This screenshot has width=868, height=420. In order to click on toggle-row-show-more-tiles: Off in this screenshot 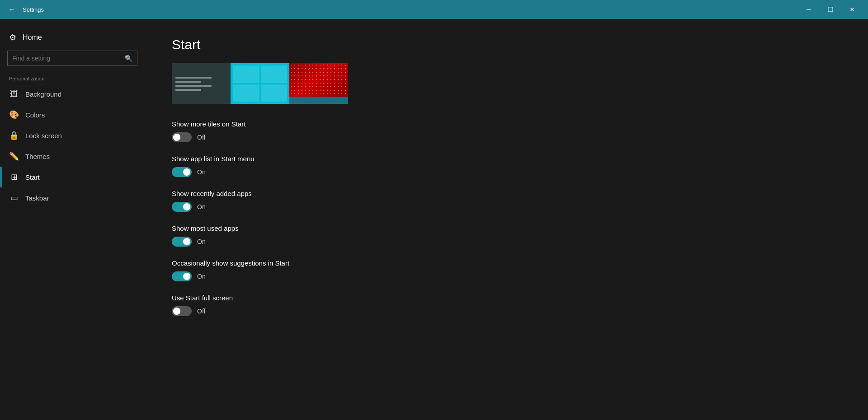, I will do `click(506, 137)`.